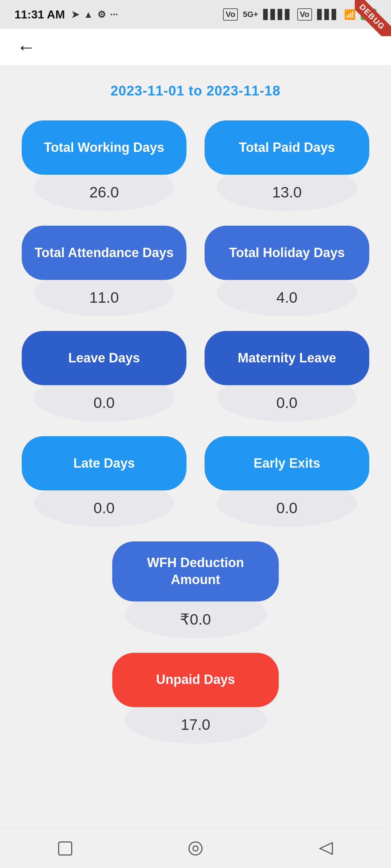 This screenshot has width=391, height=868. What do you see at coordinates (196, 619) in the screenshot?
I see `wfh-deduction-value: ₹0.0` at bounding box center [196, 619].